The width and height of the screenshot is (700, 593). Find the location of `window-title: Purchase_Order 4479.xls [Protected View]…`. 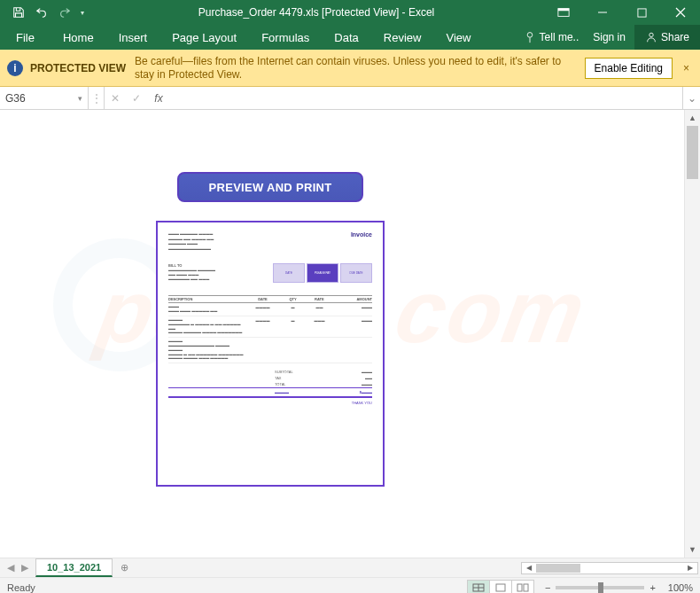

window-title: Purchase_Order 4479.xls [Protected View]… is located at coordinates (316, 12).